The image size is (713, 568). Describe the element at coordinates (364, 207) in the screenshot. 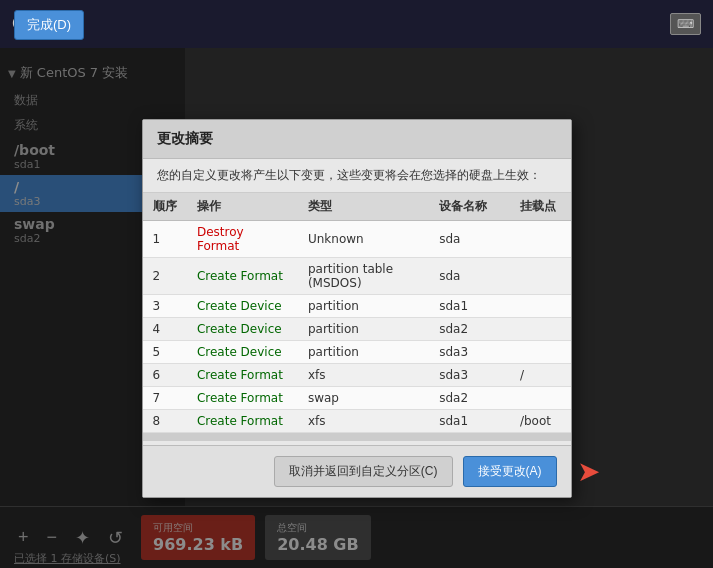

I see `col-header-type: 类型` at that location.